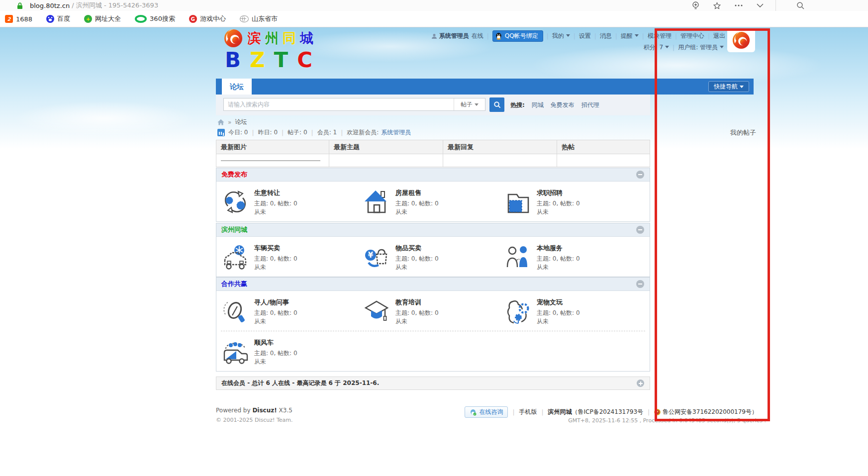 The width and height of the screenshot is (868, 476). I want to click on category-title: 合作共赢, so click(234, 284).